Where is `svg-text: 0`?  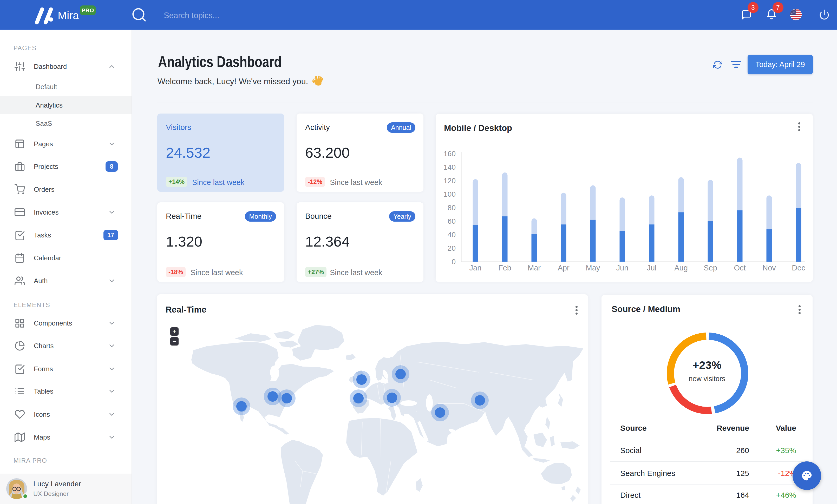
svg-text: 0 is located at coordinates (453, 262).